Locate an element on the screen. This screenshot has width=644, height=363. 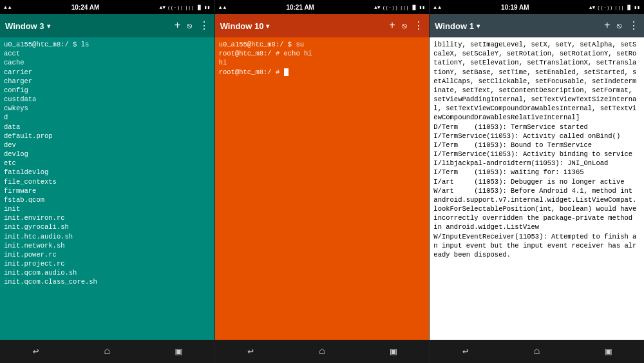
status-time: 10:21 AM is located at coordinates (300, 8).